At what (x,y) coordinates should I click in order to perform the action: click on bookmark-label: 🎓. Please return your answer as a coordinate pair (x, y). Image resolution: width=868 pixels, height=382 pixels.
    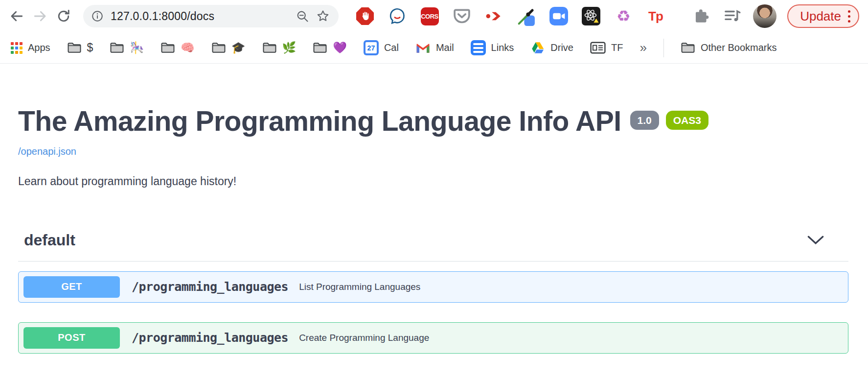
    Looking at the image, I should click on (239, 48).